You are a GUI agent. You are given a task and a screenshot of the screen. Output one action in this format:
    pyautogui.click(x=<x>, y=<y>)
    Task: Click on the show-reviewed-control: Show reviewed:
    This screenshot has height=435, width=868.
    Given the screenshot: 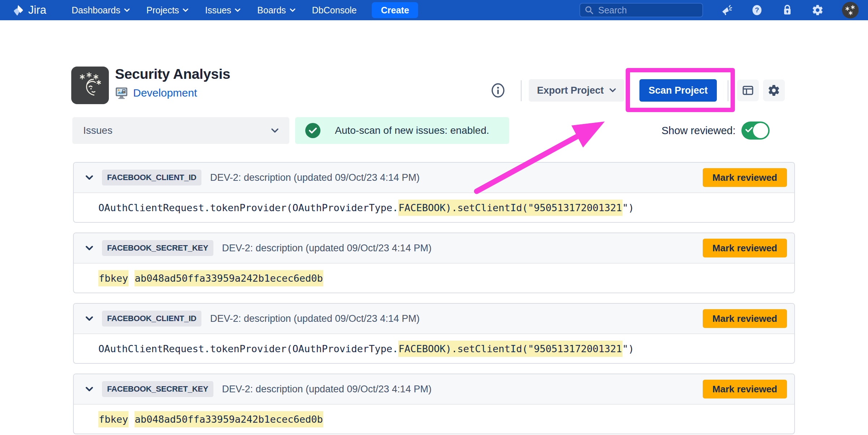 What is the action you would take?
    pyautogui.click(x=715, y=131)
    